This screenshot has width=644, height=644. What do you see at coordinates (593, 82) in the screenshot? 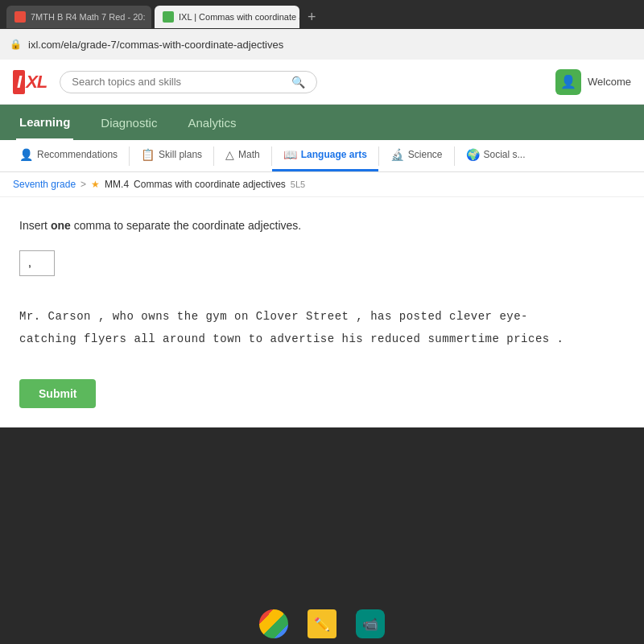
I see `welcome-area: 👤 Welcome` at bounding box center [593, 82].